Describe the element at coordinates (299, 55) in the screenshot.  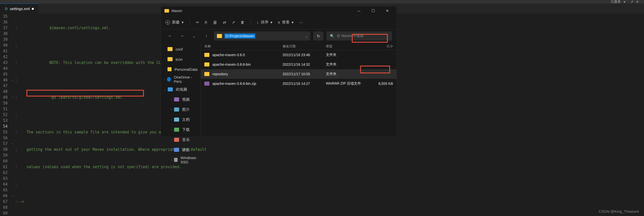
I see `file-row: apache-maven-3.6.0 2022/11/16 23:46 文件夹` at that location.